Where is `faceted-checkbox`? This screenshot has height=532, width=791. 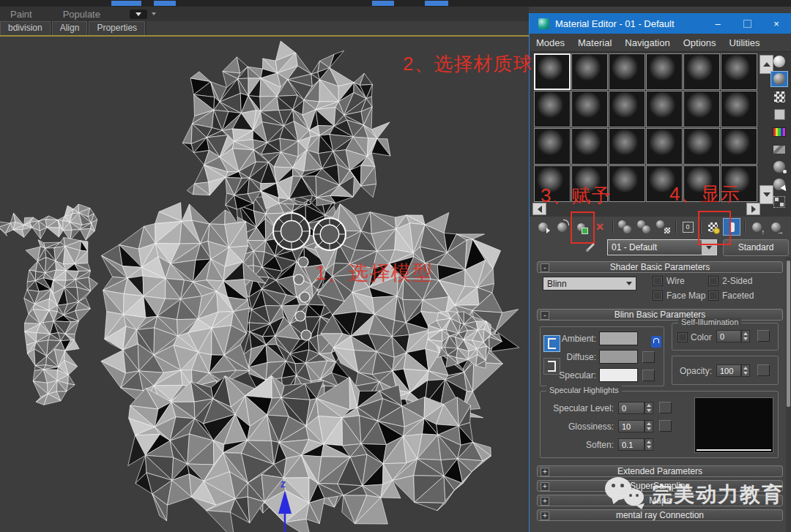
faceted-checkbox is located at coordinates (713, 296).